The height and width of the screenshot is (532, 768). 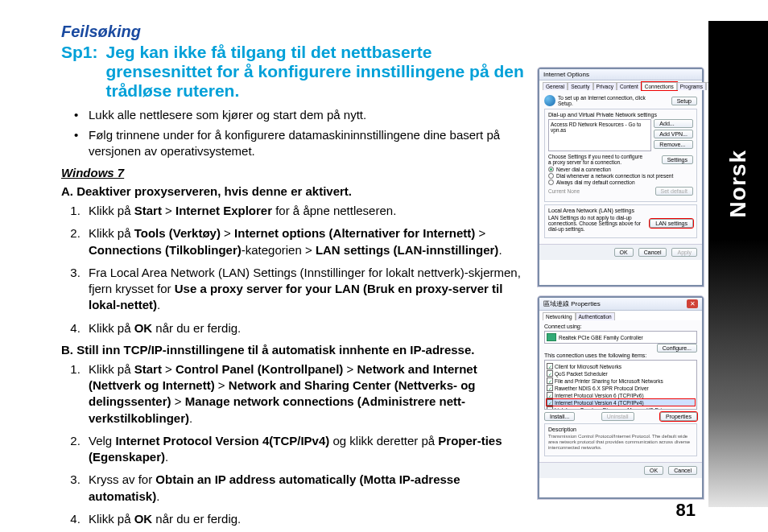 I want to click on tab-authentication: Authentication, so click(x=596, y=316).